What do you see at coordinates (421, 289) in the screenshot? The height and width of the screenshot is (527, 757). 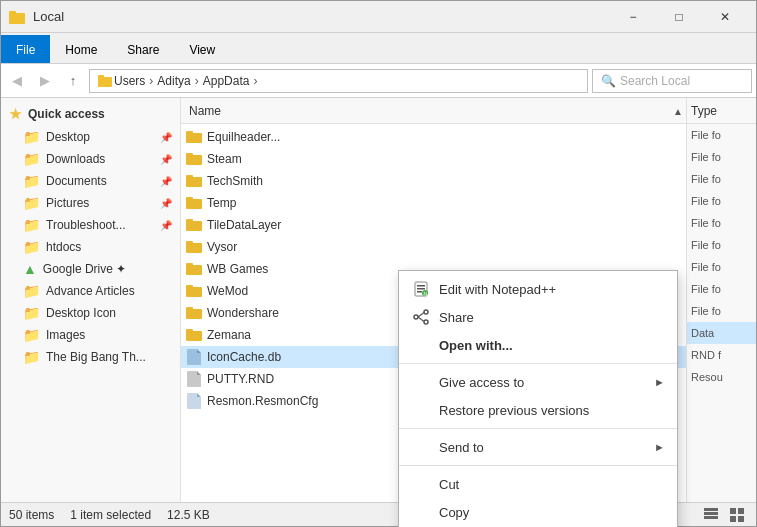 I see `notepad-icon: N+` at bounding box center [421, 289].